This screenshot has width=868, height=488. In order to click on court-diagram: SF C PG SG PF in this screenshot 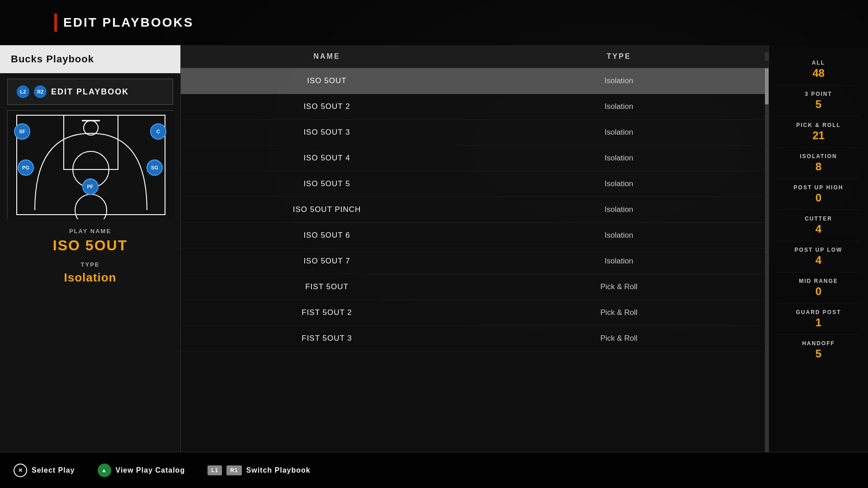, I will do `click(90, 164)`.